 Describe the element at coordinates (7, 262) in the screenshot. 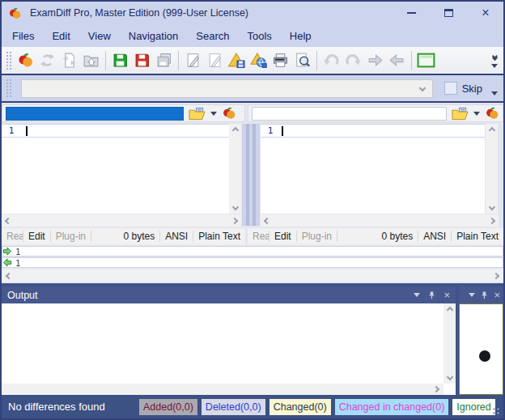

I see `copy-left-green-arrow-icon` at that location.